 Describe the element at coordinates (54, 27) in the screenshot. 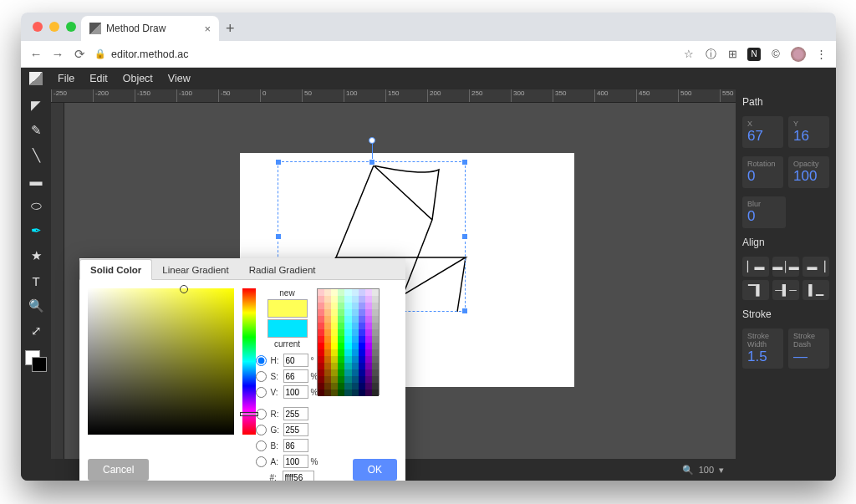

I see `minimize-window-button` at that location.